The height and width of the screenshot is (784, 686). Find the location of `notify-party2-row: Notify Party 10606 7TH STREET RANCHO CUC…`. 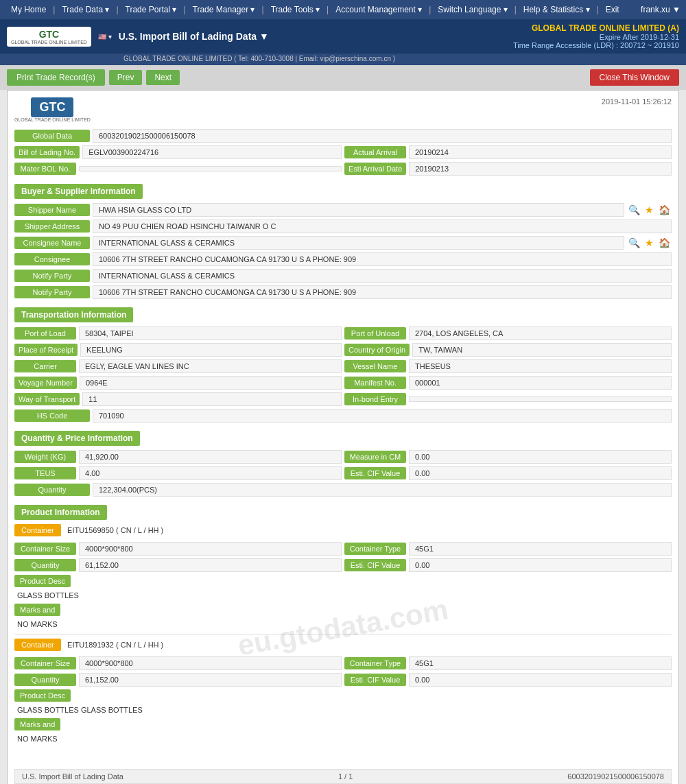

notify-party2-row: Notify Party 10606 7TH STREET RANCHO CUC… is located at coordinates (343, 292).